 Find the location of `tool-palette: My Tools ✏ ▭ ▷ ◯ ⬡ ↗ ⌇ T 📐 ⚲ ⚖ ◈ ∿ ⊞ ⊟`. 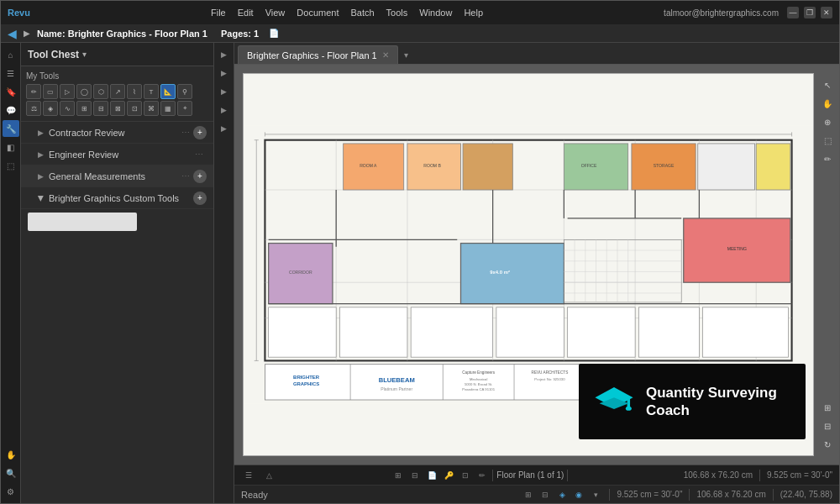

tool-palette: My Tools ✏ ▭ ▷ ◯ ⬡ ↗ ⌇ T 📐 ⚲ ⚖ ◈ ∿ ⊞ ⊟ is located at coordinates (118, 94).